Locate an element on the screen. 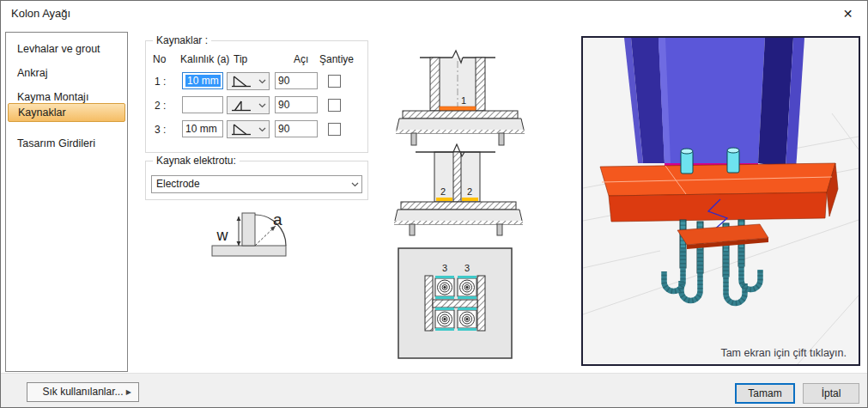  arrow-right-icon: ▶ is located at coordinates (129, 392).